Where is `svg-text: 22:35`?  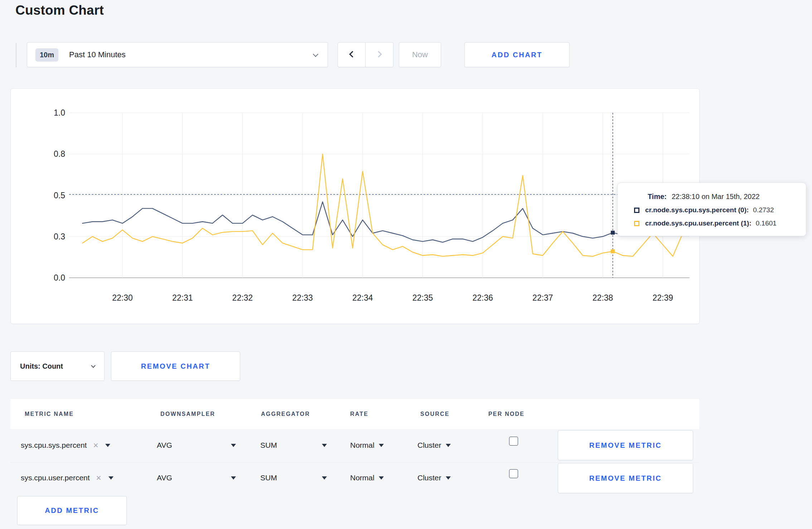 svg-text: 22:35 is located at coordinates (423, 298).